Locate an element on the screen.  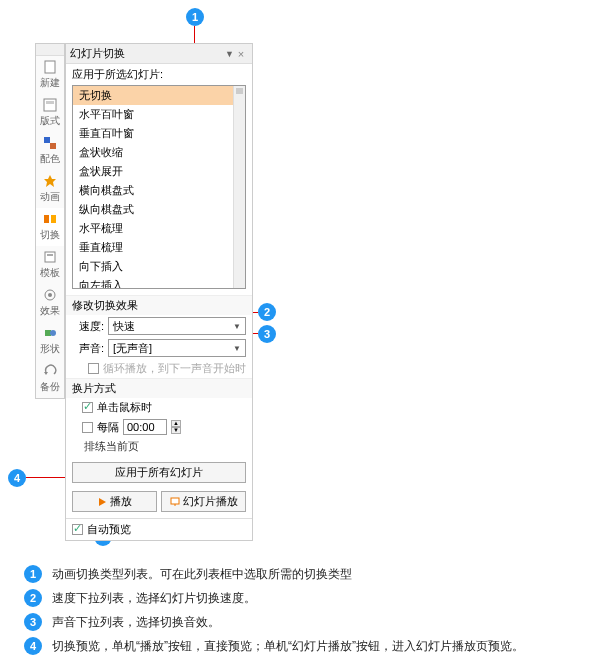
transition-listbox: 无切换 水平百叶窗 垂直百叶窗 盒状收缩 盒状展开 横向棋盘式 纵向棋盘式 水平… is located at coordinates (159, 187).